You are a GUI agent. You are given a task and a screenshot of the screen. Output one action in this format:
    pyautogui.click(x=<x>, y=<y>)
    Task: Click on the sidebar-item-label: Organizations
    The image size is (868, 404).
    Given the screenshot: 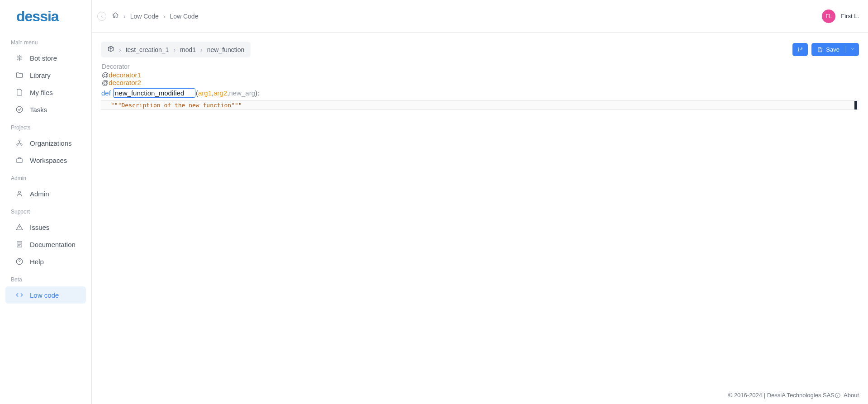 What is the action you would take?
    pyautogui.click(x=51, y=143)
    